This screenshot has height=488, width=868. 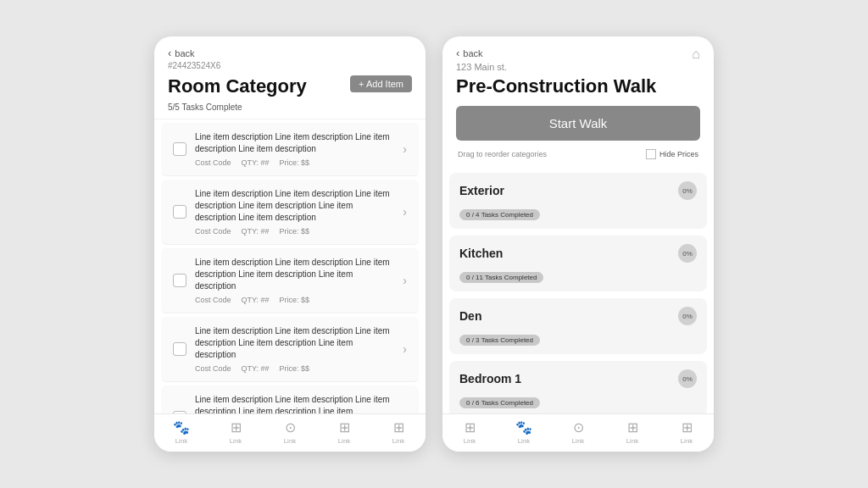 I want to click on category-name: Den, so click(x=470, y=316).